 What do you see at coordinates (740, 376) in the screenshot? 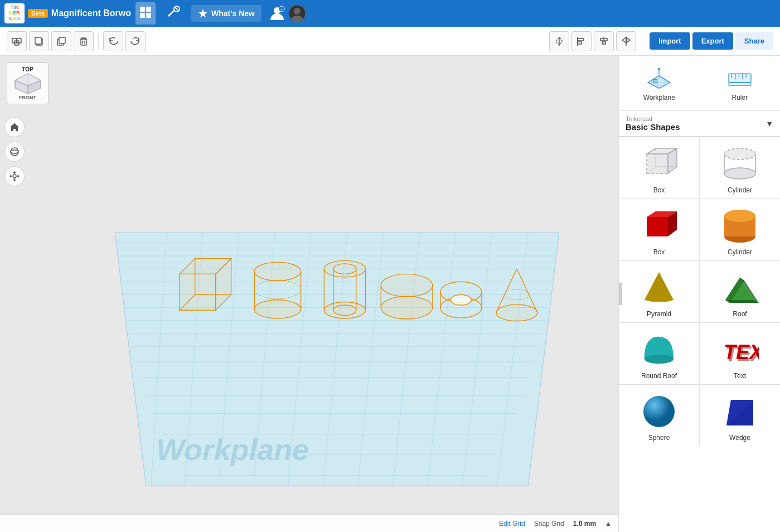
I see `shape-text-label: Text` at bounding box center [740, 376].